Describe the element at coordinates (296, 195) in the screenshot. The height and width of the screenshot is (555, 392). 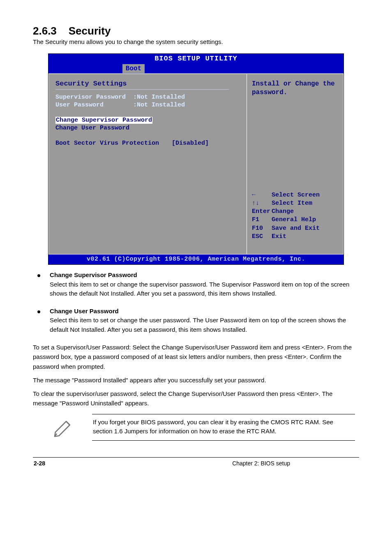
I see `key-left-desc: Select Screen` at that location.